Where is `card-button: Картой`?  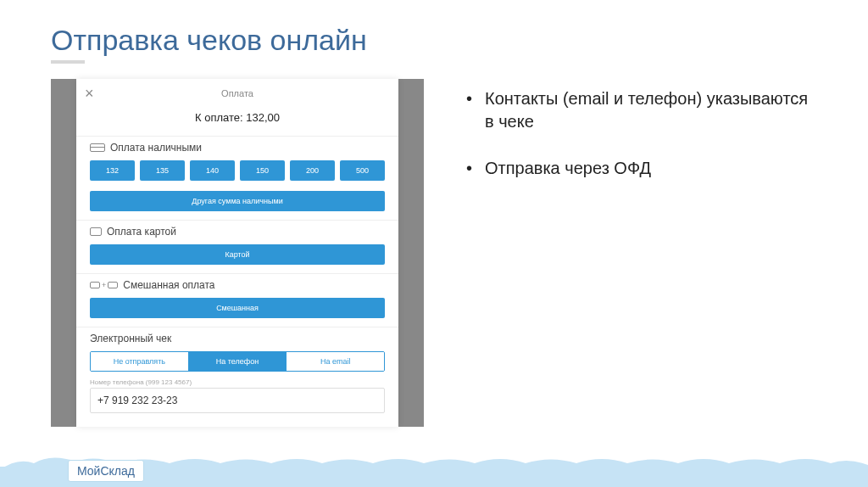 card-button: Картой is located at coordinates (237, 255).